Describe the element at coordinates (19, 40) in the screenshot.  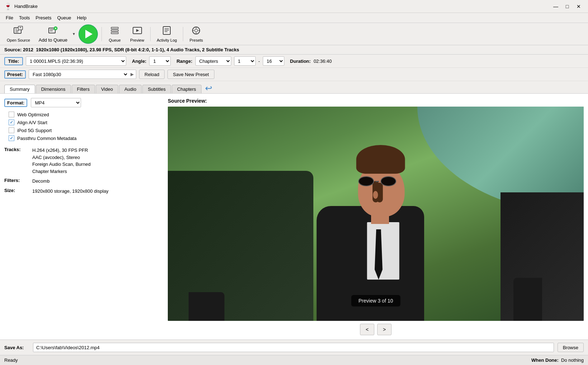
I see `open-source-label: Open Source` at that location.